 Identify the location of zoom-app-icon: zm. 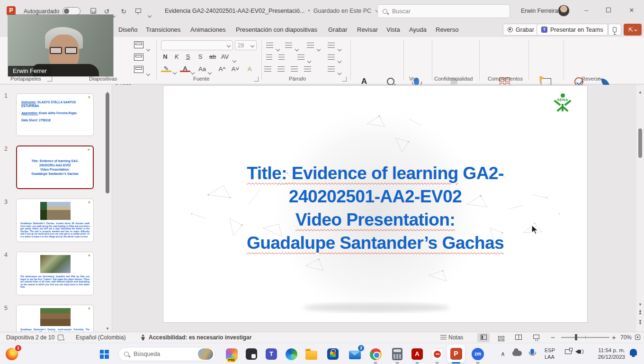
(478, 354).